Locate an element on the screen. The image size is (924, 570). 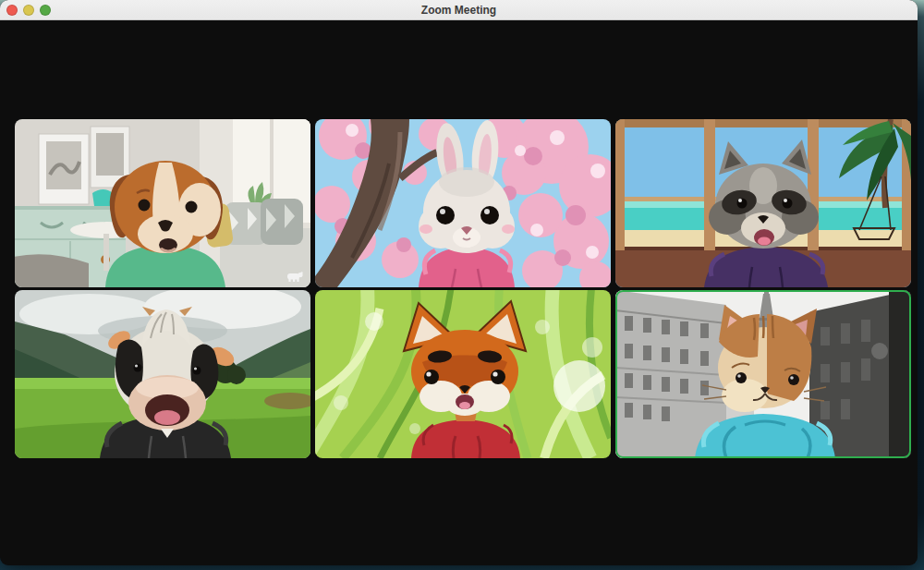
fox-grass-scene is located at coordinates (463, 374).